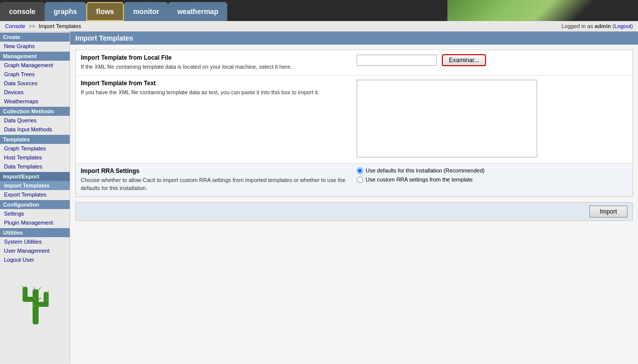 This screenshot has height=364, width=638. I want to click on local-file-label-col: Import Template from Local File If the X…, so click(219, 63).